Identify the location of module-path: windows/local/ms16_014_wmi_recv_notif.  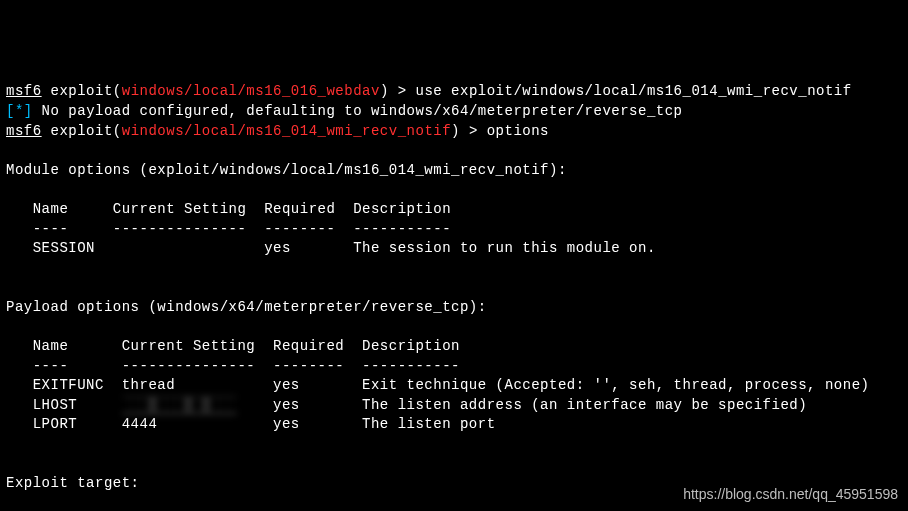
(286, 131).